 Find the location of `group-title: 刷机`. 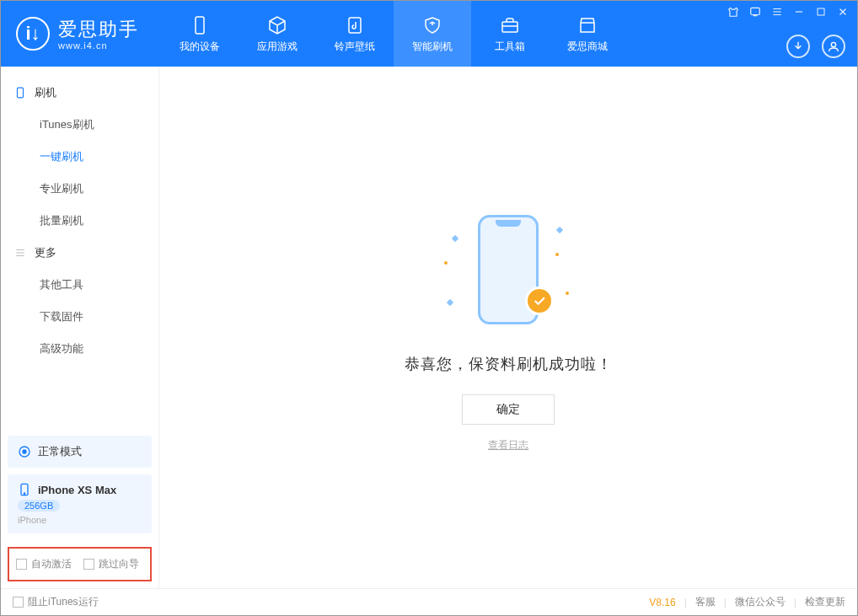

group-title: 刷机 is located at coordinates (46, 93).